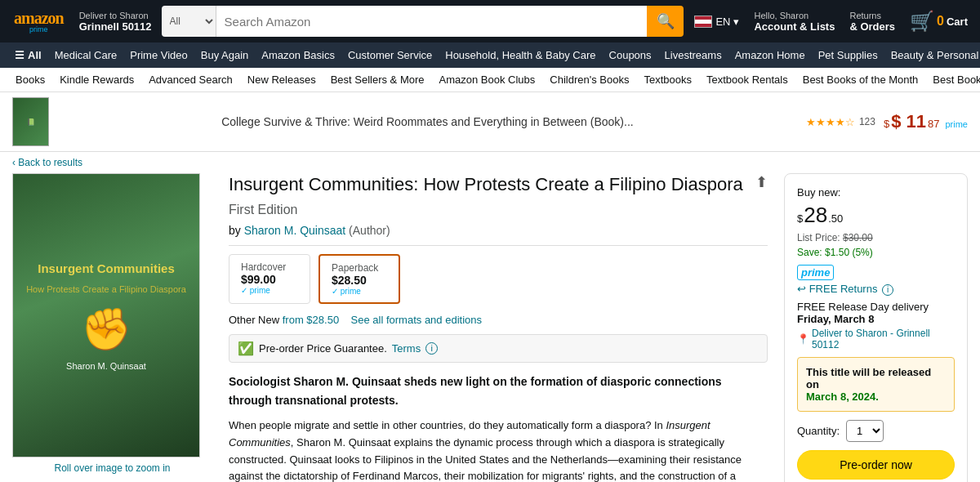 This screenshot has height=482, width=980. What do you see at coordinates (431, 348) in the screenshot?
I see `terms-popover-btn: i` at bounding box center [431, 348].